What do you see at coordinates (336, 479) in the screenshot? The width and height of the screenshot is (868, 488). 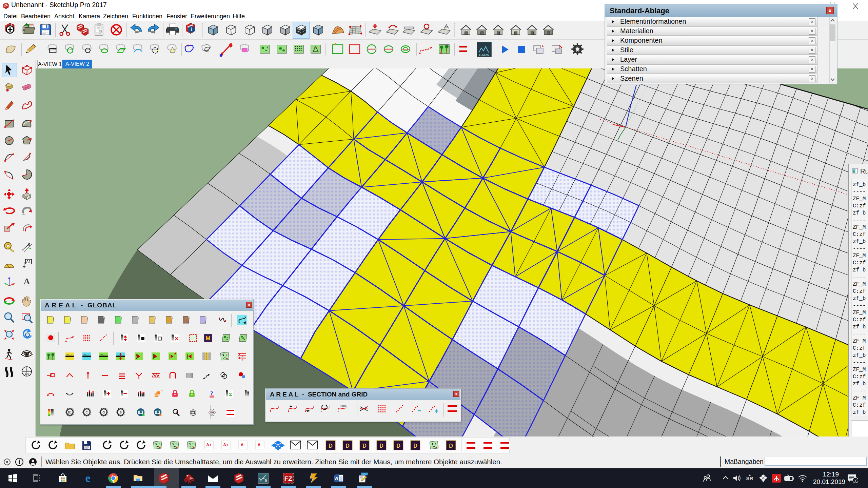 I see `svg-text: W` at bounding box center [336, 479].